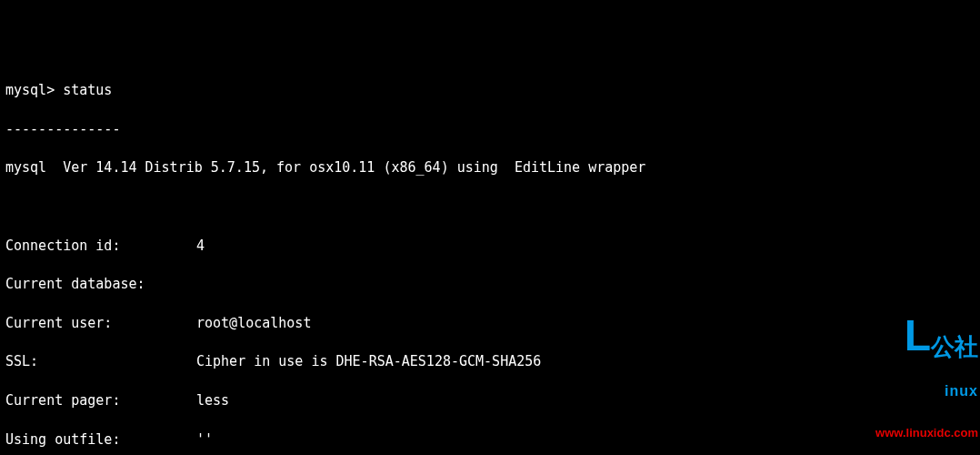 The height and width of the screenshot is (455, 980). Describe the element at coordinates (101, 400) in the screenshot. I see `label: Current pager:` at that location.